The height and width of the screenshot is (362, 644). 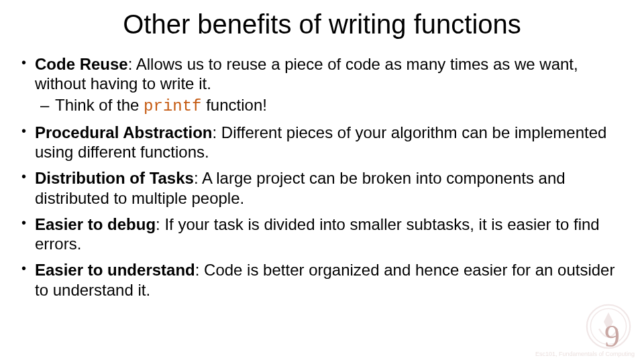 I want to click on bullet-item: Procedural Abstraction: Different pieces…, so click(x=319, y=142).